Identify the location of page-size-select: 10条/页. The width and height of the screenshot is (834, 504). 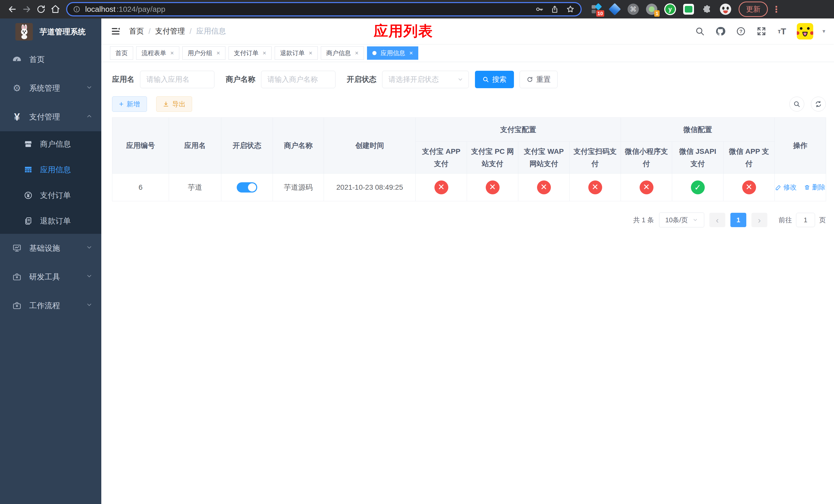
(682, 220).